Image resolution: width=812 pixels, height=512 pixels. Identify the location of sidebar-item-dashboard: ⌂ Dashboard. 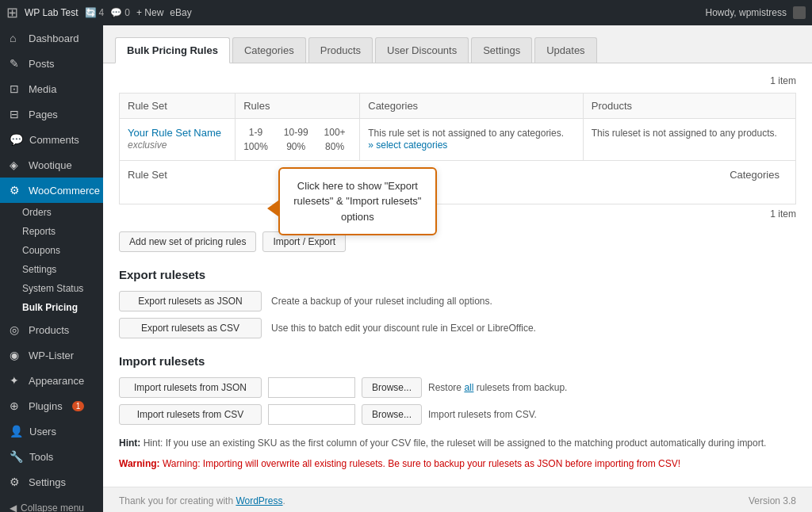
(52, 38).